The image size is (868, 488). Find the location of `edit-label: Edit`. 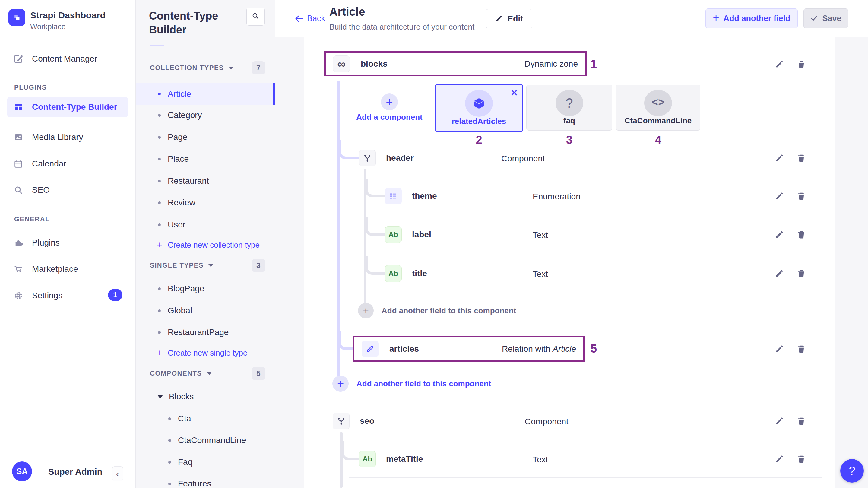

edit-label: Edit is located at coordinates (515, 19).